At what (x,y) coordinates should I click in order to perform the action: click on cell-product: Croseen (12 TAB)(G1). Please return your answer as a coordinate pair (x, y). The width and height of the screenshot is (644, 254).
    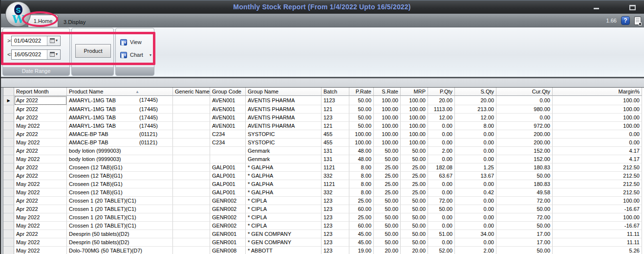
    Looking at the image, I should click on (120, 193).